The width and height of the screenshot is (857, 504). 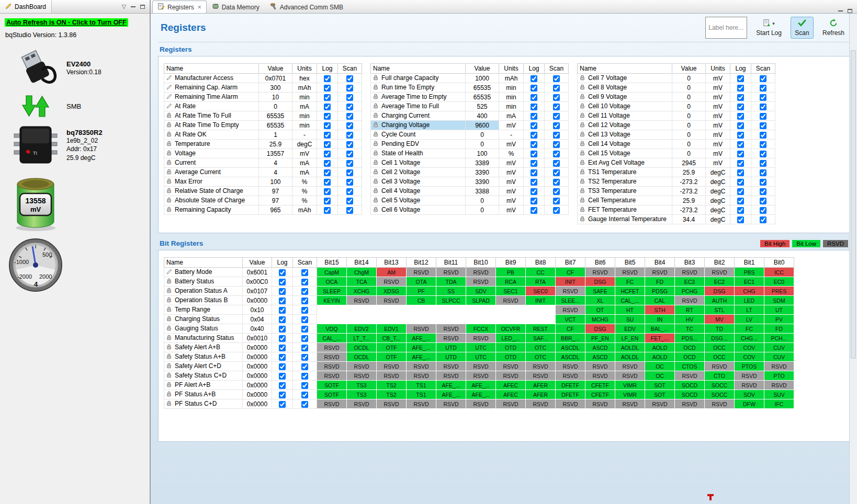 What do you see at coordinates (676, 154) in the screenshot?
I see `register-row: Cell 15 Voltage0mV` at bounding box center [676, 154].